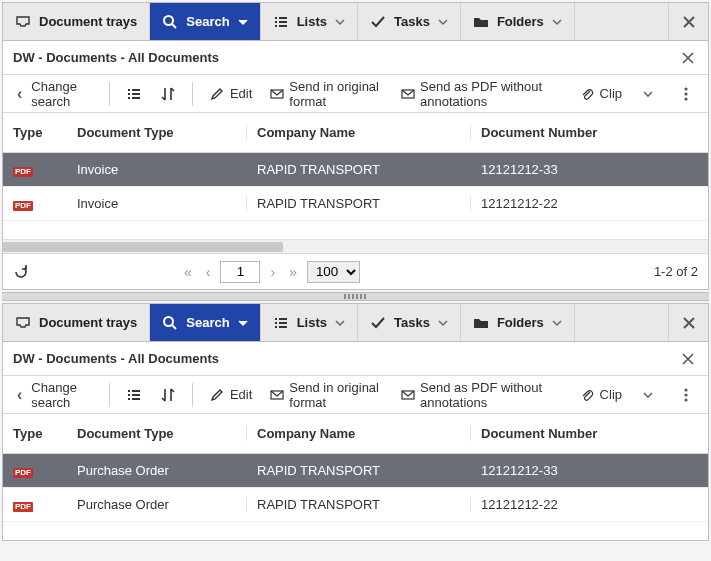 The width and height of the screenshot is (711, 561). I want to click on last-page-button: », so click(293, 272).